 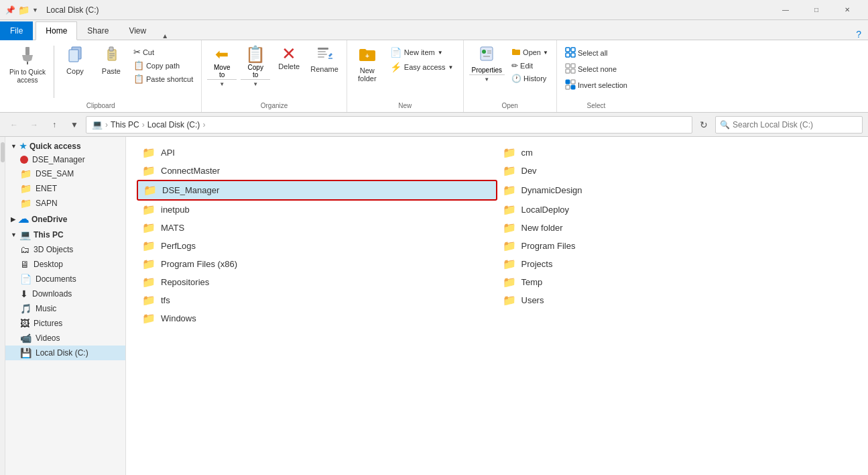 I want to click on paste-button: Paste, so click(x=111, y=60).